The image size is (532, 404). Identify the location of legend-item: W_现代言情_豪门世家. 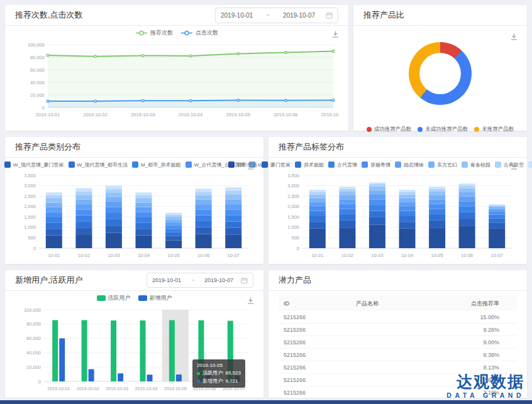
(34, 165).